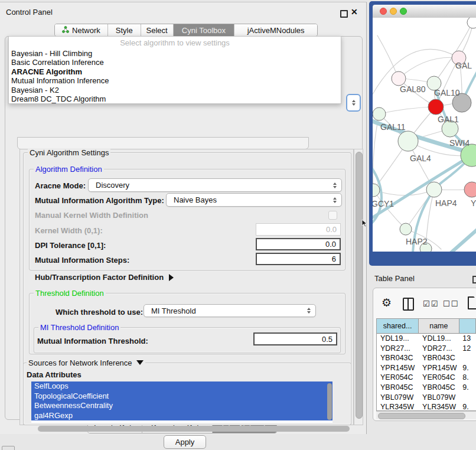 The width and height of the screenshot is (476, 450). Describe the element at coordinates (8, 448) in the screenshot. I see `minimized-panel-button` at that location.